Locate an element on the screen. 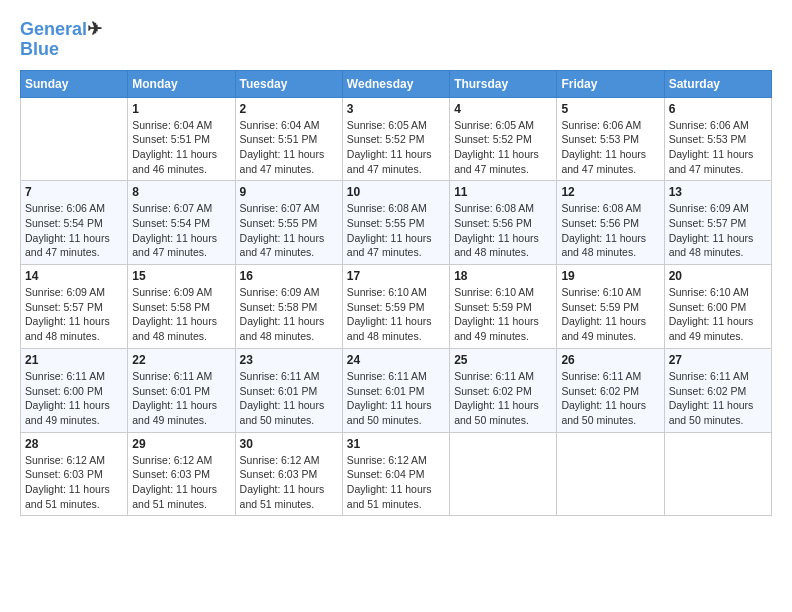 The image size is (792, 612). day-info: Sunrise: 6:07 AMSunset: 5:54 PMDaylight:… is located at coordinates (181, 230).